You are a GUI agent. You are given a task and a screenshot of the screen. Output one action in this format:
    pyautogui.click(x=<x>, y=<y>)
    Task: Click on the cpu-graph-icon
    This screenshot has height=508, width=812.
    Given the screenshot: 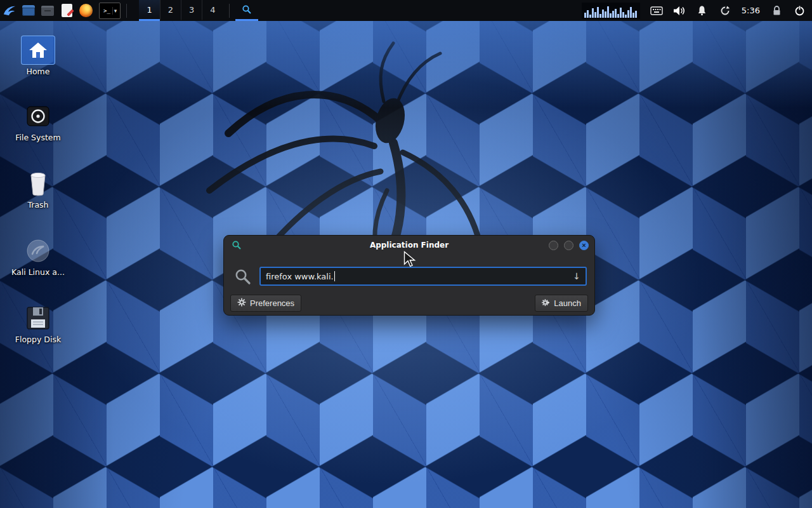 What is the action you would take?
    pyautogui.click(x=611, y=11)
    